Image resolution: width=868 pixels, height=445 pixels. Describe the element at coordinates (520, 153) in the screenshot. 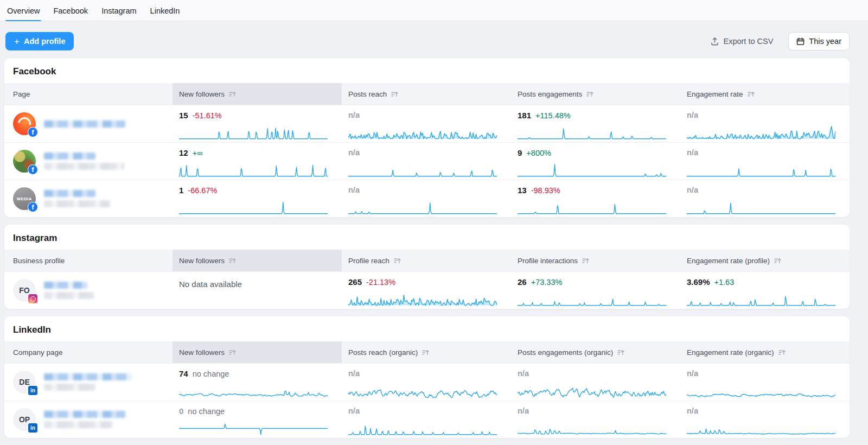

I see `metric-value: 9` at that location.